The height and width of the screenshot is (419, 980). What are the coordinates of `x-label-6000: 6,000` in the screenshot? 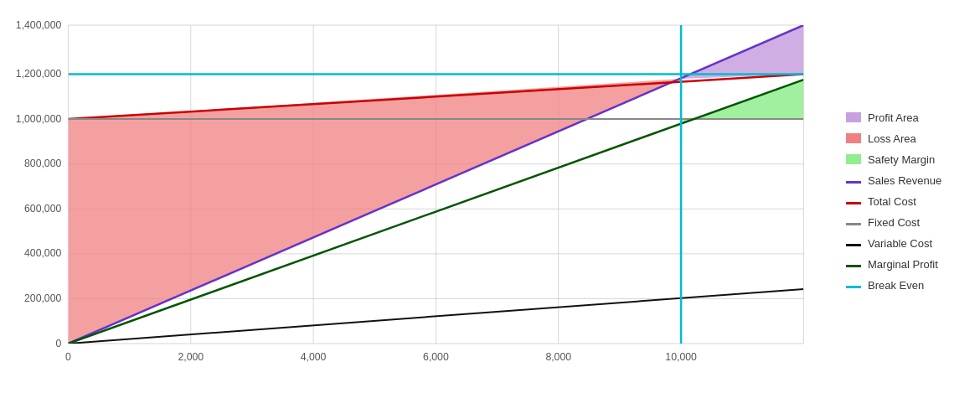 It's located at (436, 357).